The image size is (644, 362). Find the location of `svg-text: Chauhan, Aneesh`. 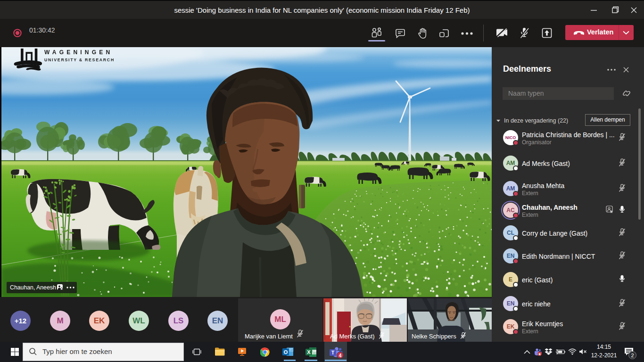

svg-text: Chauhan, Aneesh is located at coordinates (33, 288).